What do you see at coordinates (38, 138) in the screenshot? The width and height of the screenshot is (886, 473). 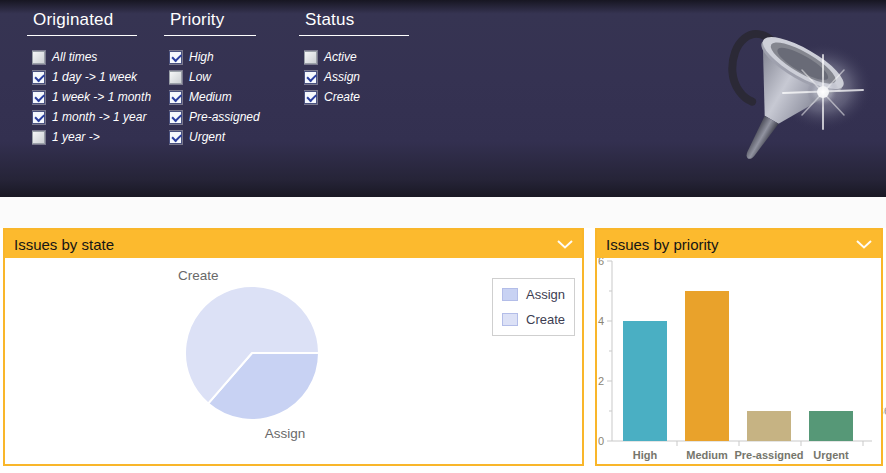 I see `checkbox-1year-plus` at bounding box center [38, 138].